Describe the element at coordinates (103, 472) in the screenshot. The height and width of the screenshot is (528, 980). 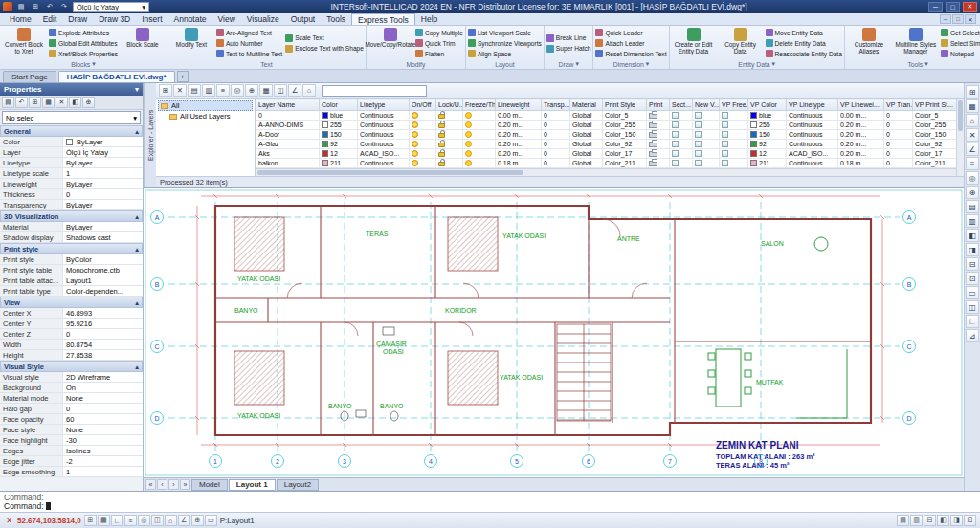
I see `property-value: 1` at that location.